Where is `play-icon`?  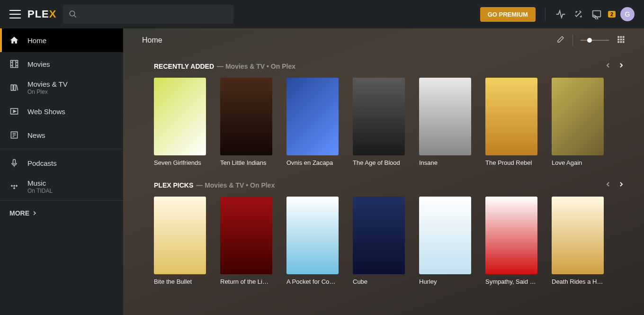
play-icon is located at coordinates (14, 111).